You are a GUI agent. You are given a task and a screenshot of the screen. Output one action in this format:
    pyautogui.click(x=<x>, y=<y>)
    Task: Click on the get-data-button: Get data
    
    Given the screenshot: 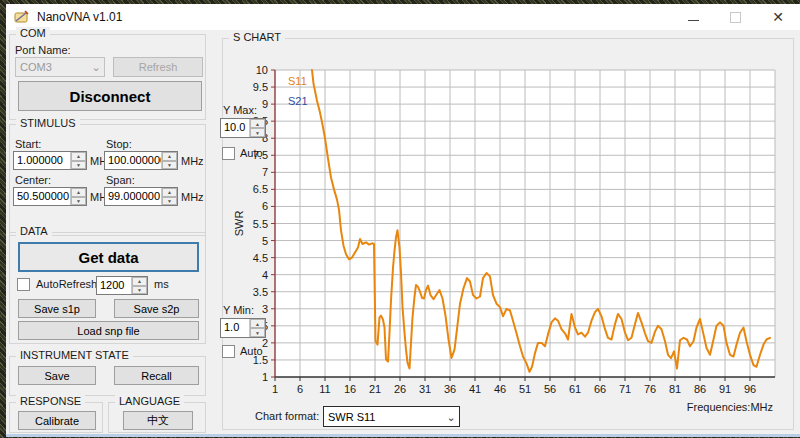 What is the action you would take?
    pyautogui.click(x=108, y=257)
    